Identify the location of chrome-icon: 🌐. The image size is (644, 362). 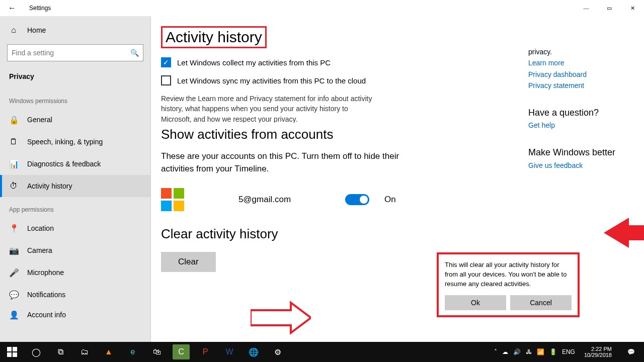
(254, 352).